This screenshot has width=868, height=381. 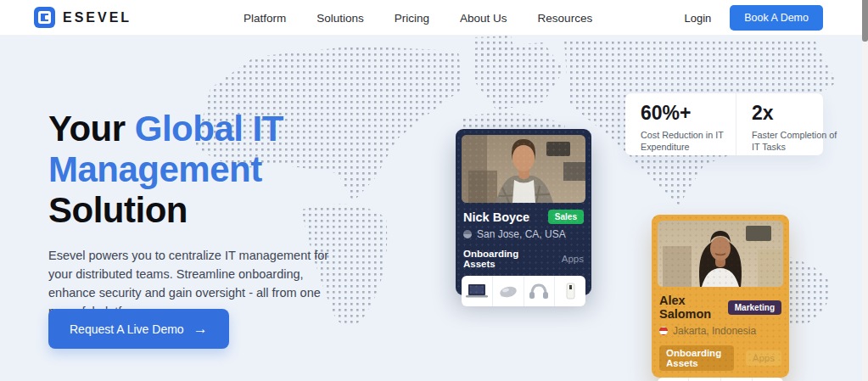 What do you see at coordinates (664, 331) in the screenshot?
I see `indonesia-flag-icon` at bounding box center [664, 331].